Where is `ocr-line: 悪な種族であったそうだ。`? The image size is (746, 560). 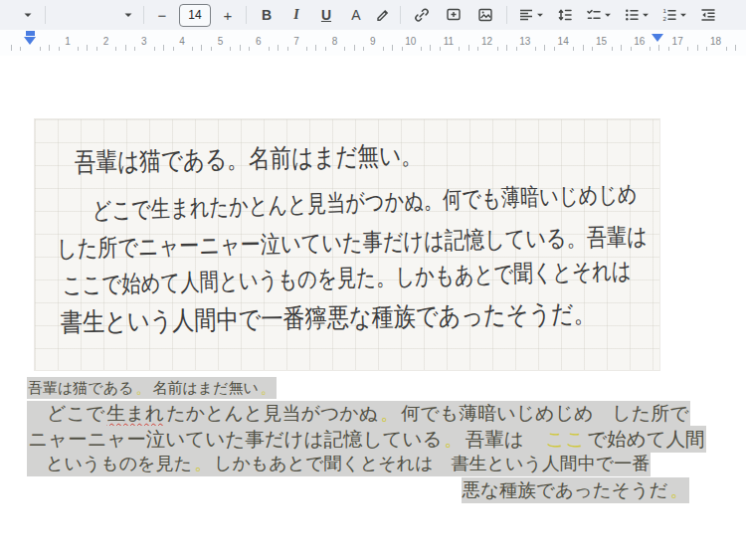 ocr-line: 悪な種族であったそうだ。 is located at coordinates (358, 490).